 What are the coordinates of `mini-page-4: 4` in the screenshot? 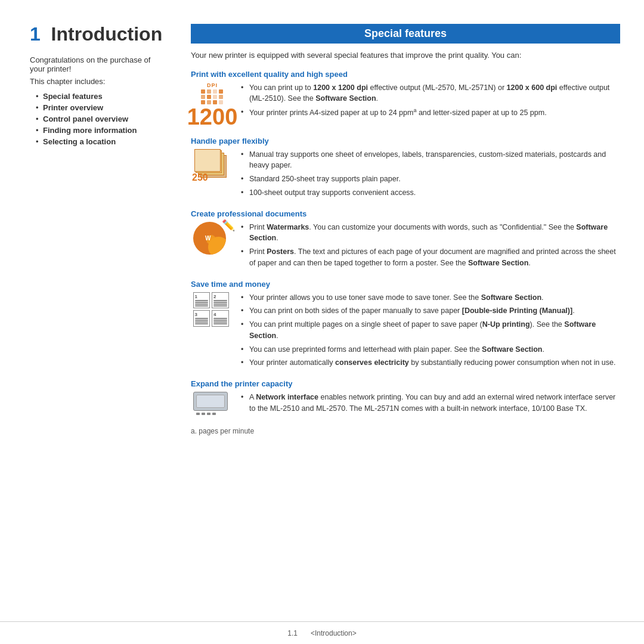 It's located at (221, 318).